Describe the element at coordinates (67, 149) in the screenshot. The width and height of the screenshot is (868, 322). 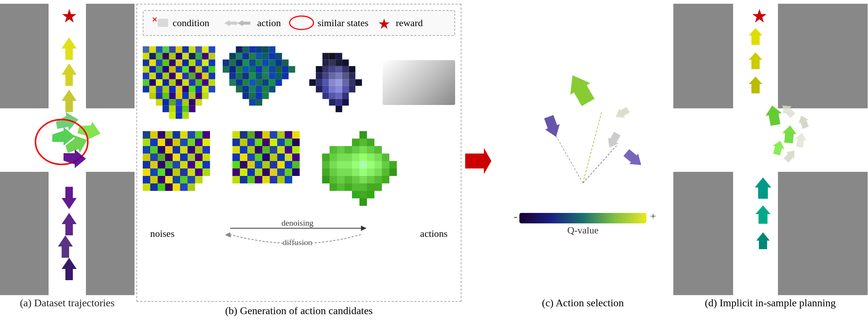
I see `panel-a-inner: ★` at that location.